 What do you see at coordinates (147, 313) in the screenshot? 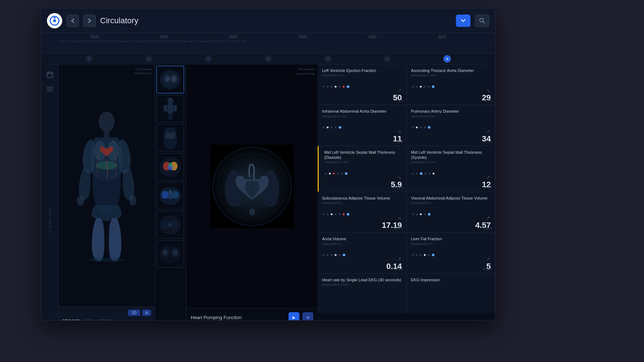
I see `grid-view-button: ⊟` at bounding box center [147, 313].